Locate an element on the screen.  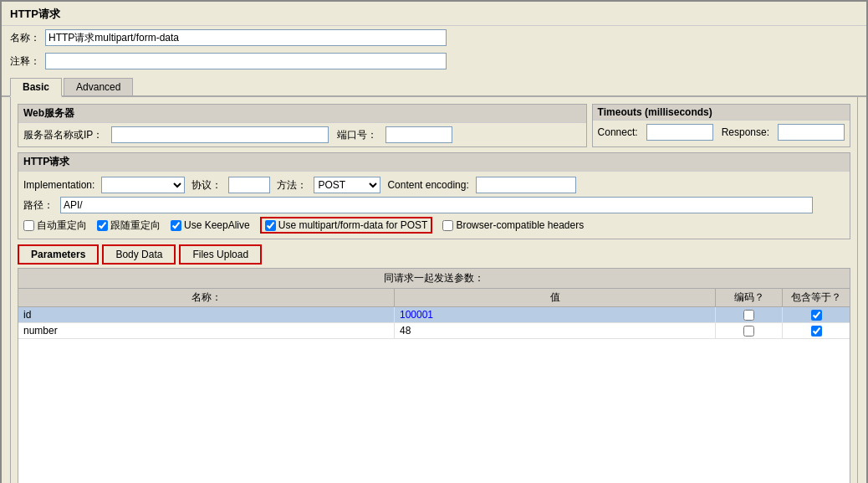
keep-alive-checkbox is located at coordinates (176, 226).